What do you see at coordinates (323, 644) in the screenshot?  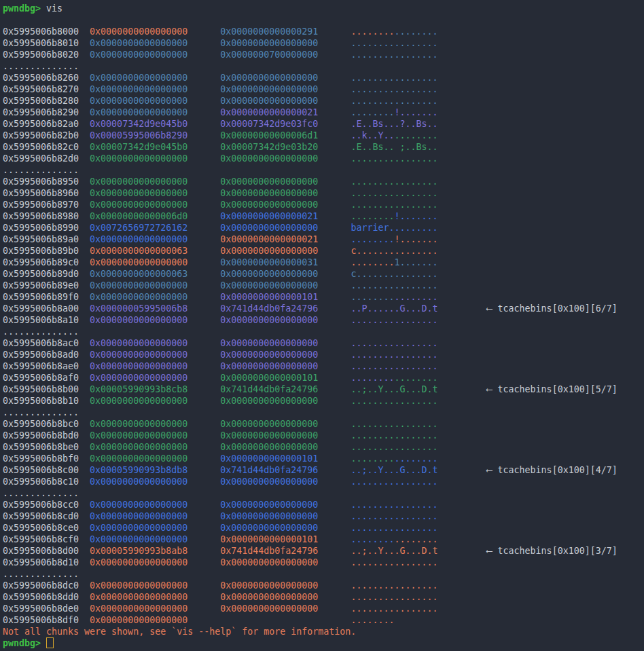 I see `input-line: pwndbg>` at bounding box center [323, 644].